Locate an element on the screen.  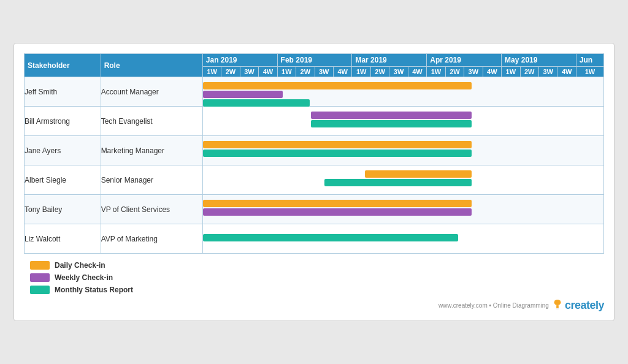
header-week-3-3: 4W is located at coordinates (492, 72).